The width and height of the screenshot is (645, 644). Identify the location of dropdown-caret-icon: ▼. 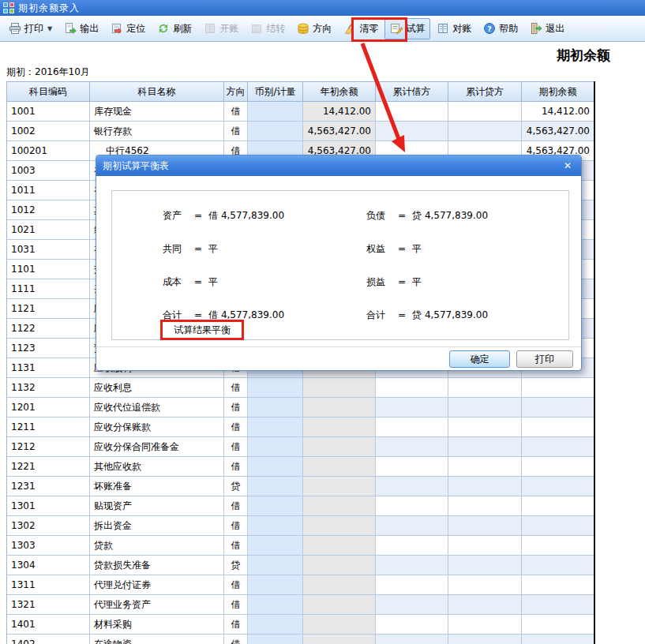
(50, 28).